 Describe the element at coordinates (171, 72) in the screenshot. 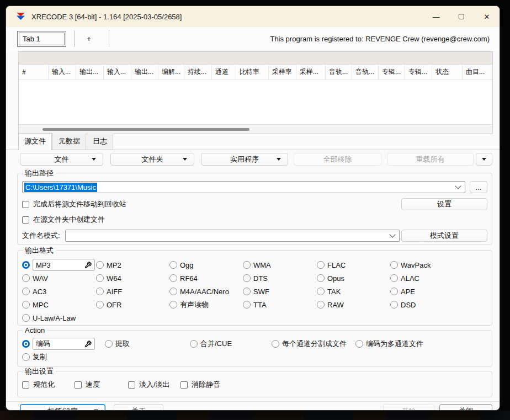

I see `column-header: 编解...` at that location.